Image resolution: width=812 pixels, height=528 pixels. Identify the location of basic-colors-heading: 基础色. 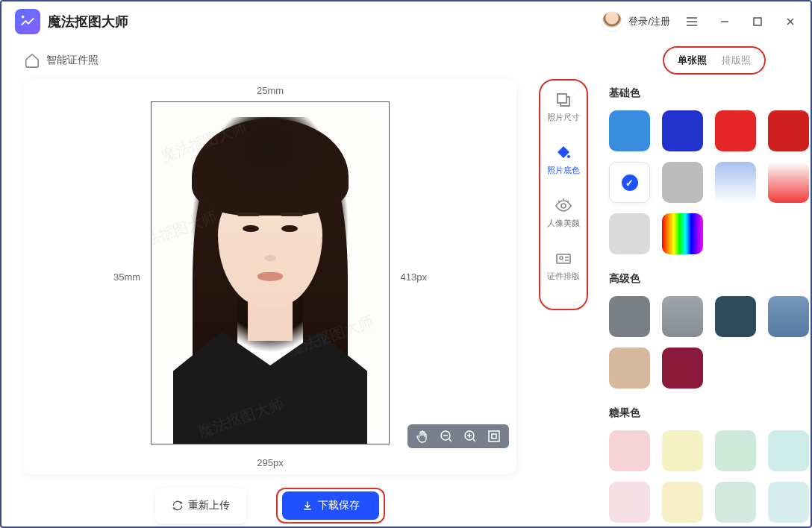
(699, 93).